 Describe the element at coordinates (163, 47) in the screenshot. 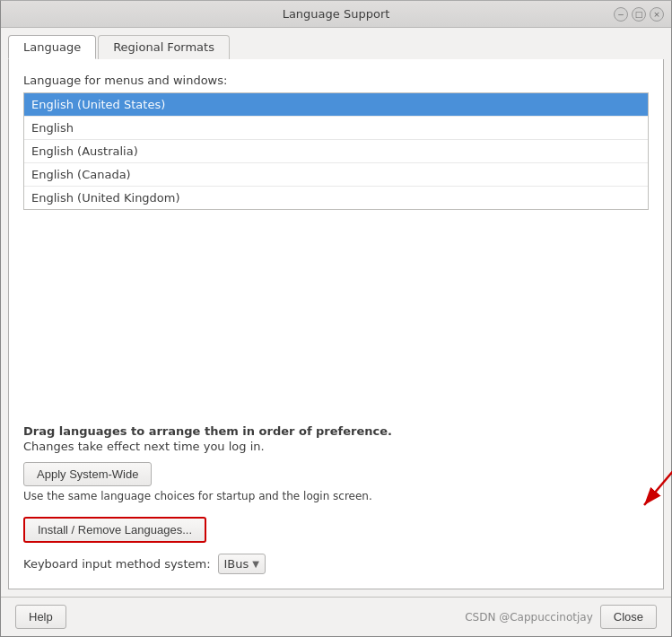

I see `tab-regional-formats: Regional Formats` at that location.